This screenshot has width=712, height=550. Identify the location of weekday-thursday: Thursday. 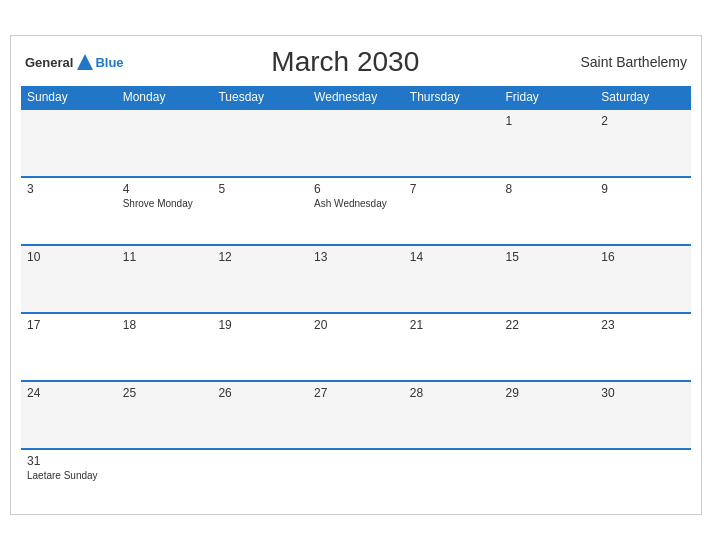
(452, 98).